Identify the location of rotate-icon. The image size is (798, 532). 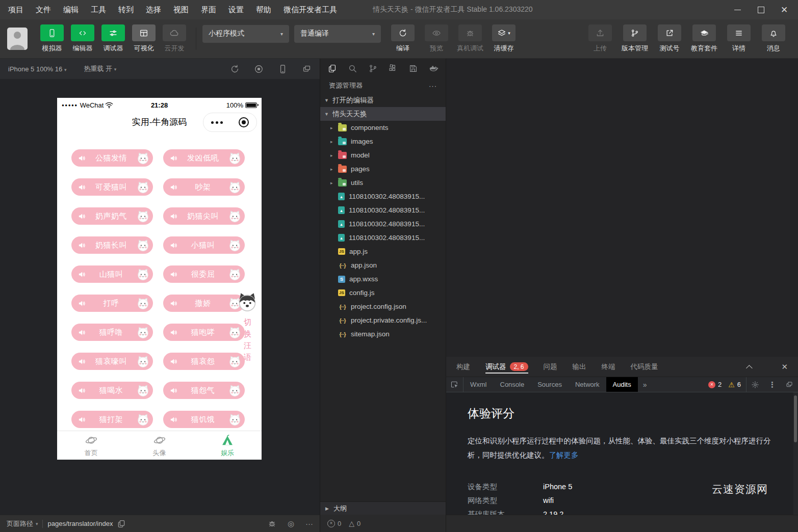
(235, 69).